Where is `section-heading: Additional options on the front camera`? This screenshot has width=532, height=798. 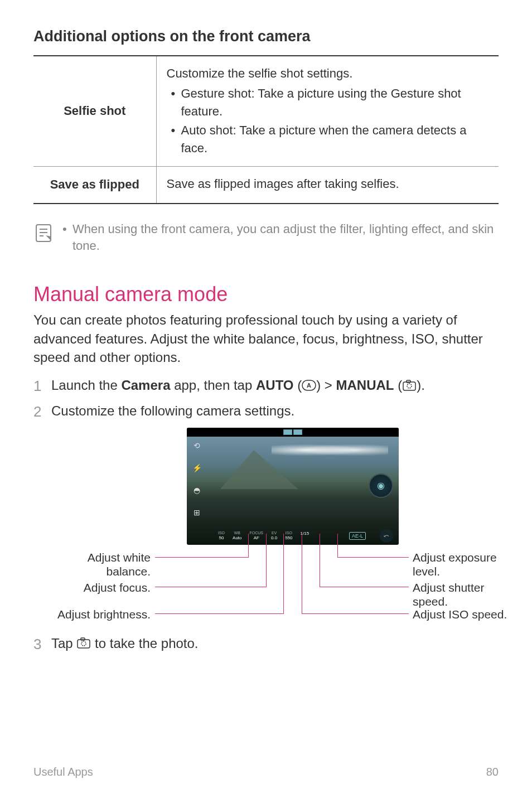
section-heading: Additional options on the front camera is located at coordinates (266, 37).